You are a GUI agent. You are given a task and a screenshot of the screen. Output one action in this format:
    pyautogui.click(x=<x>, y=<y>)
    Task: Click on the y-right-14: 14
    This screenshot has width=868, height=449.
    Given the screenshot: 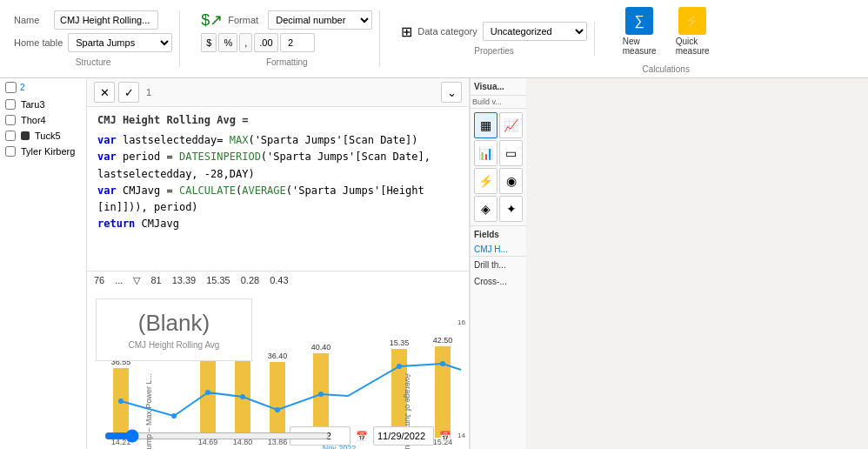 What is the action you would take?
    pyautogui.click(x=461, y=435)
    